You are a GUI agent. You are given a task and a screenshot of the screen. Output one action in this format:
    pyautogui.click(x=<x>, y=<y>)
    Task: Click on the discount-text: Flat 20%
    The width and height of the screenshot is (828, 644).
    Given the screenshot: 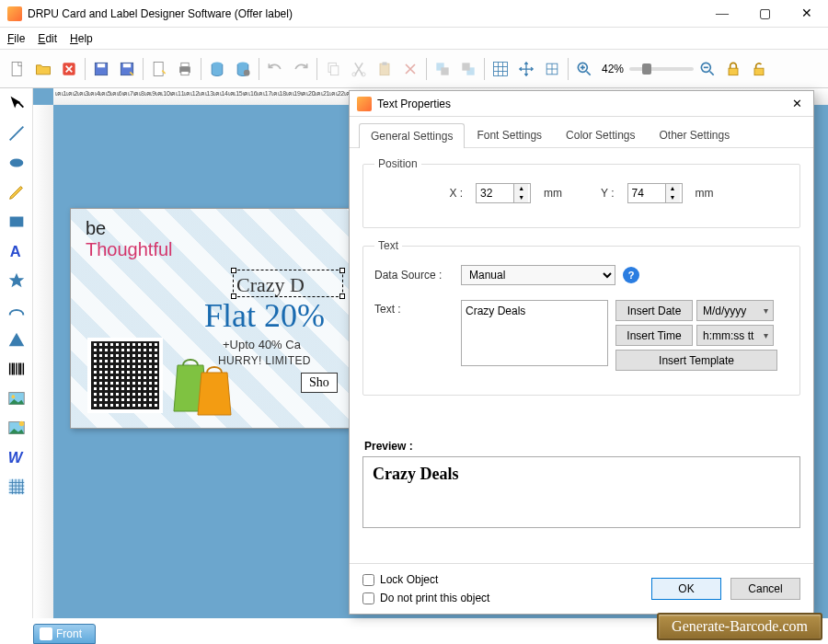 What is the action you would take?
    pyautogui.click(x=265, y=316)
    